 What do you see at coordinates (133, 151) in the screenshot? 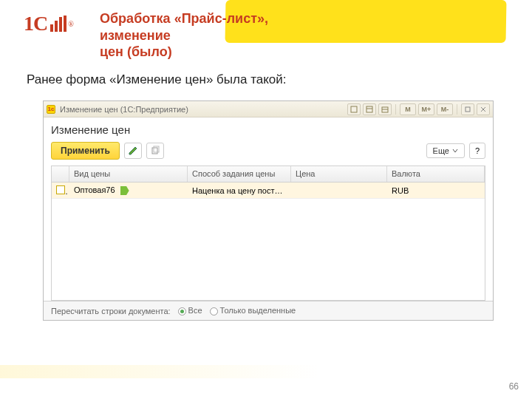
I see `edit-icon-button` at bounding box center [133, 151].